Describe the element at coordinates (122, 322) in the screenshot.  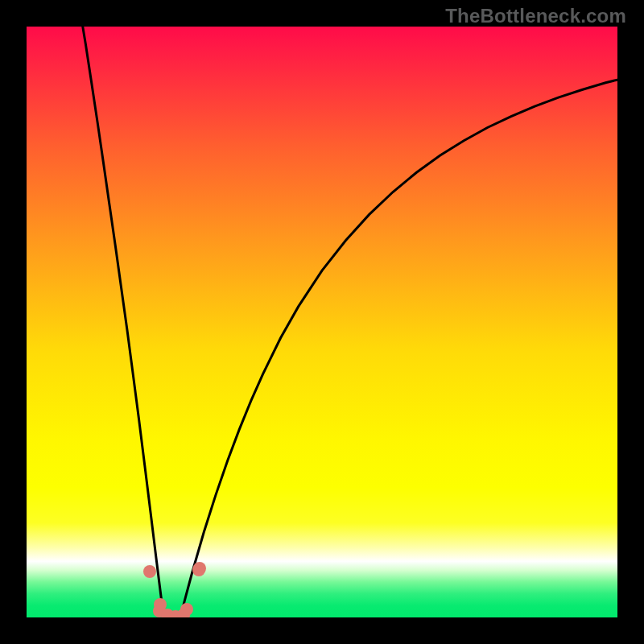
I see `left-curve` at that location.